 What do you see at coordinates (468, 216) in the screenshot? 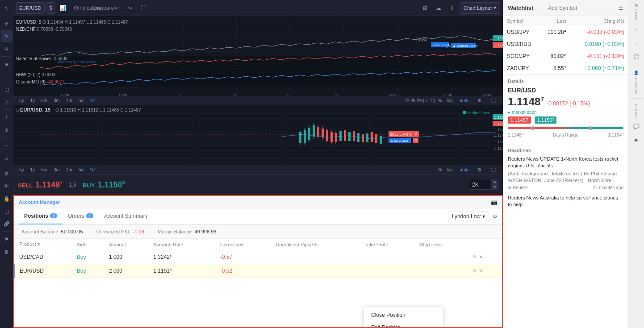
I see `account-user-select: Lyndon Low ▾` at bounding box center [468, 216].